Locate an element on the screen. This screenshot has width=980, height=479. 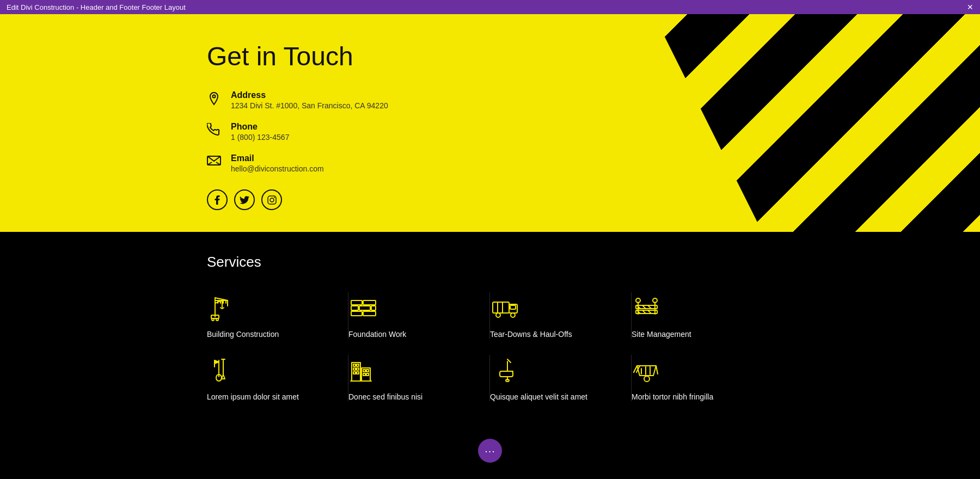
crane-icon is located at coordinates (222, 307).